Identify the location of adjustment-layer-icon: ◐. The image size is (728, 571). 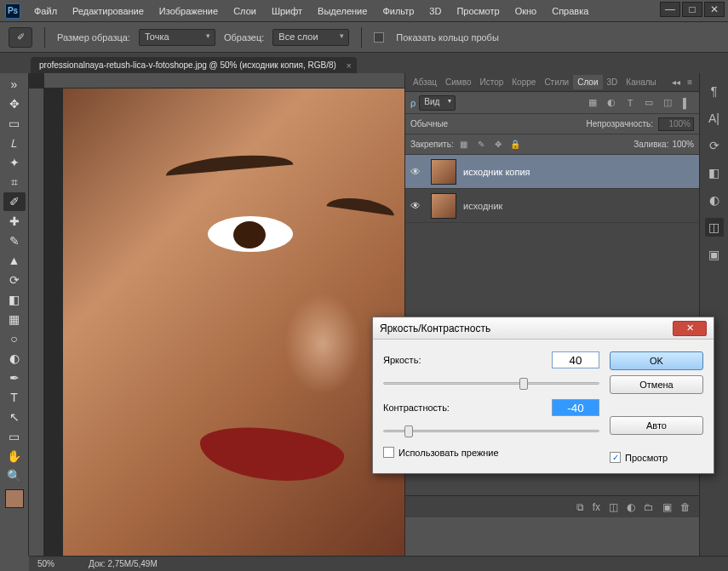
(631, 507).